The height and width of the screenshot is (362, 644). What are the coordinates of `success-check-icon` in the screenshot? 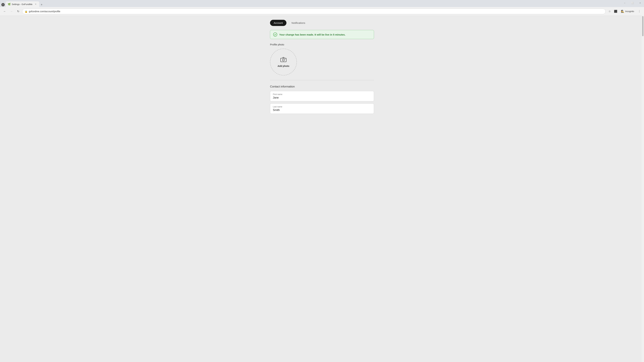 It's located at (275, 34).